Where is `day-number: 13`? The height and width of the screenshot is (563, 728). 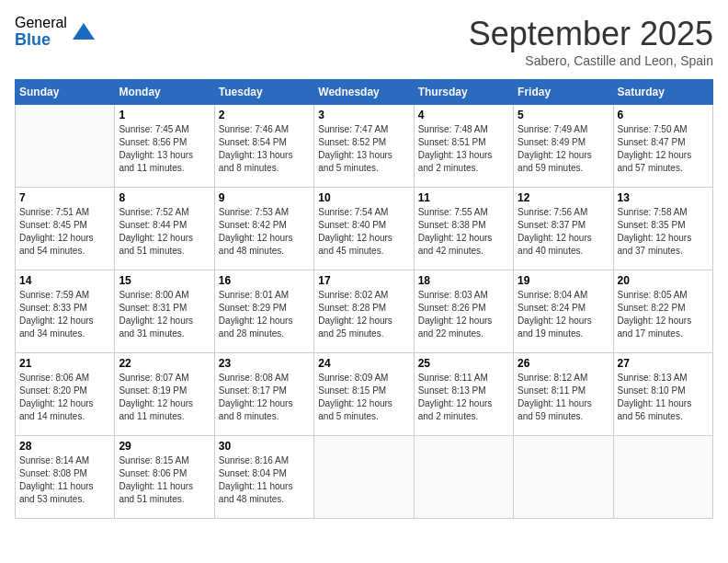
day-number: 13 is located at coordinates (664, 198).